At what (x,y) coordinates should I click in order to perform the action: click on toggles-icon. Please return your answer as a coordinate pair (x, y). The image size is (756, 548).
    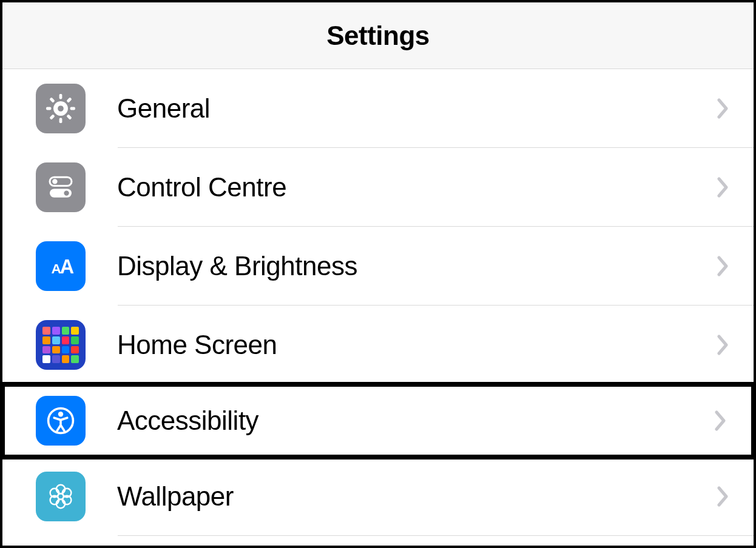
    Looking at the image, I should click on (61, 187).